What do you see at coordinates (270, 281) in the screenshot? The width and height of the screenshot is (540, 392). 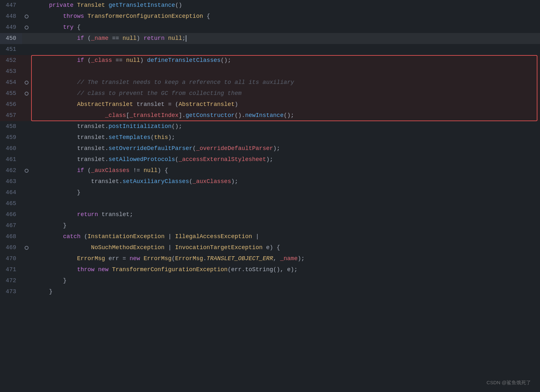 I see `code-line-472: 472 }` at bounding box center [270, 281].